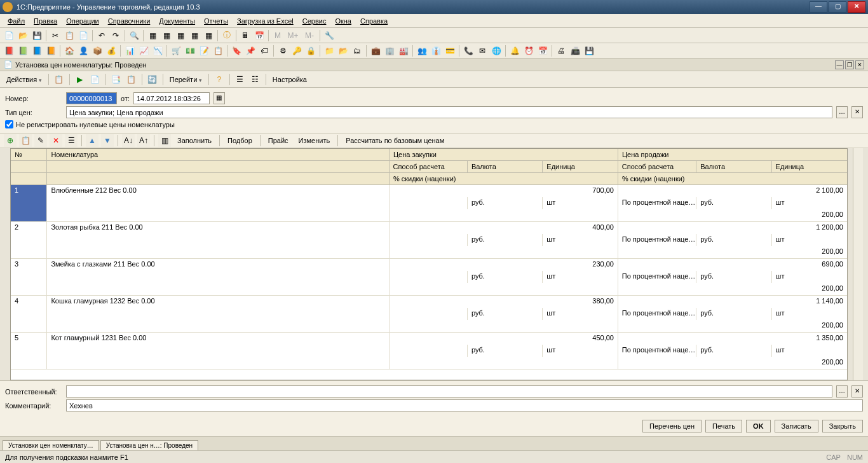 This screenshot has width=868, height=463. Describe the element at coordinates (180, 36) in the screenshot. I see `nav3-icon: ▦` at that location.